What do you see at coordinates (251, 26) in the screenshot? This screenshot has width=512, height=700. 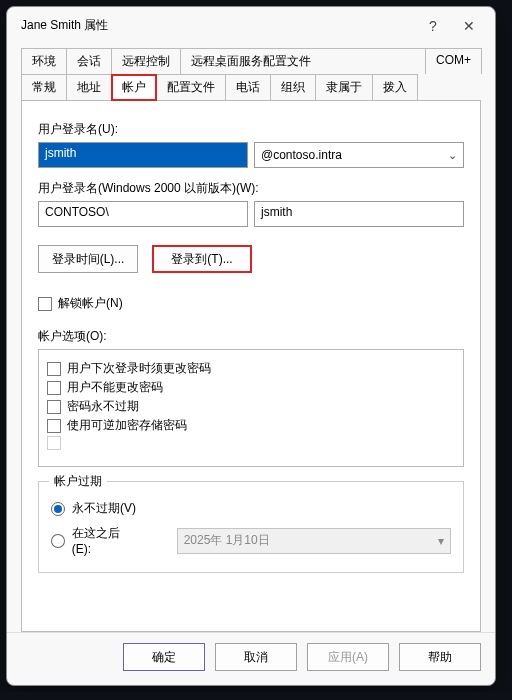 I see `titlebar: Jane Smith 属性 ? ✕` at bounding box center [251, 26].